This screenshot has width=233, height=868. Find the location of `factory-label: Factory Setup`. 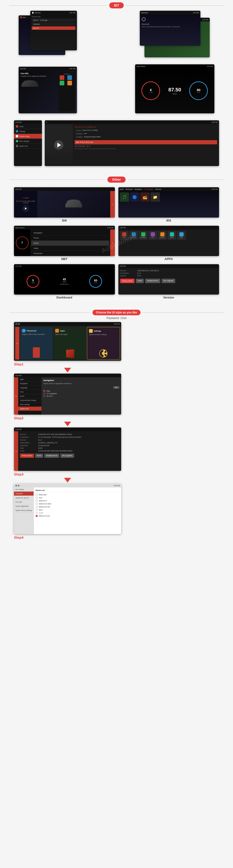

factory-label: Factory Setup is located at coordinates (24, 136).